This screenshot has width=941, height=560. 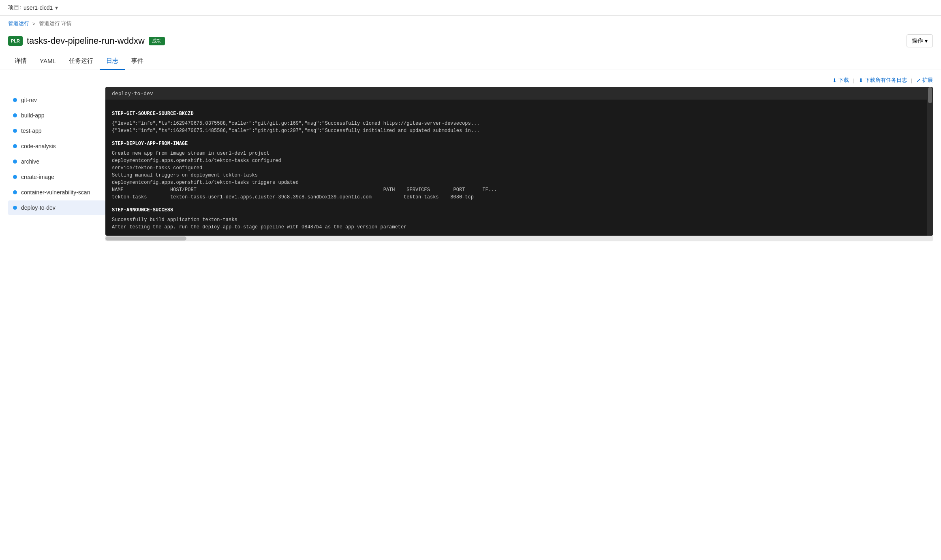 I want to click on sidebar-label-deploy-to-dev: deploy-to-dev, so click(x=38, y=208).